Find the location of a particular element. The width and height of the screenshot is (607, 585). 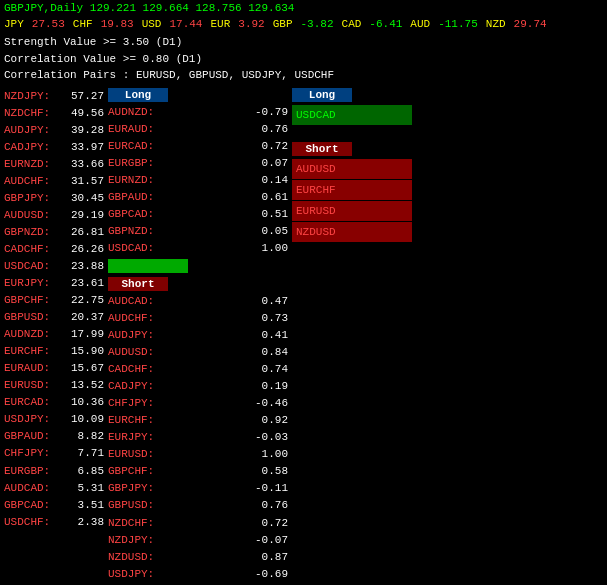

gbp-val: -3.82 is located at coordinates (318, 24).